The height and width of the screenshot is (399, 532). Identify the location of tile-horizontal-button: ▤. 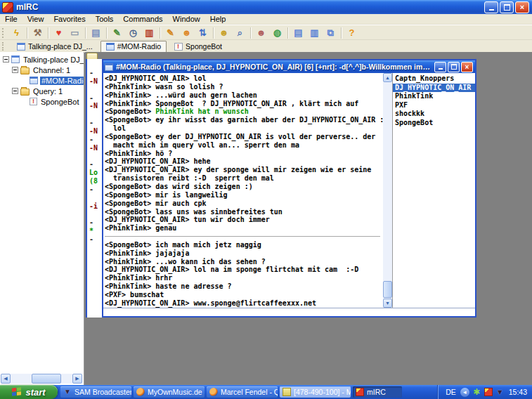
(298, 33).